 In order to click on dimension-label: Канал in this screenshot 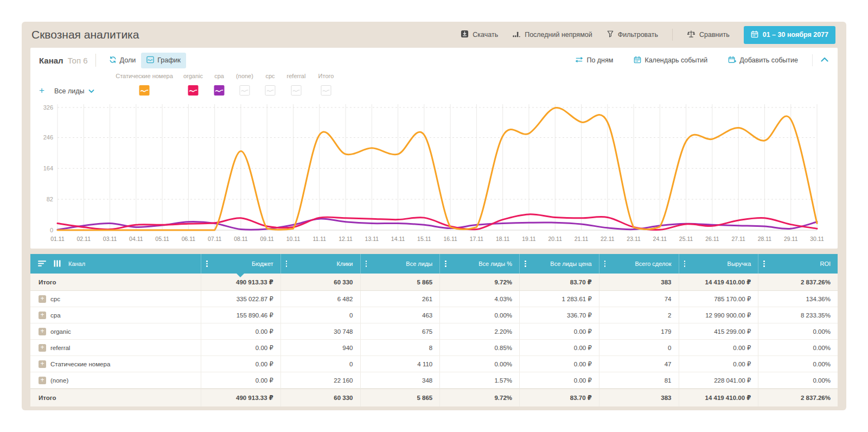, I will do `click(51, 61)`.